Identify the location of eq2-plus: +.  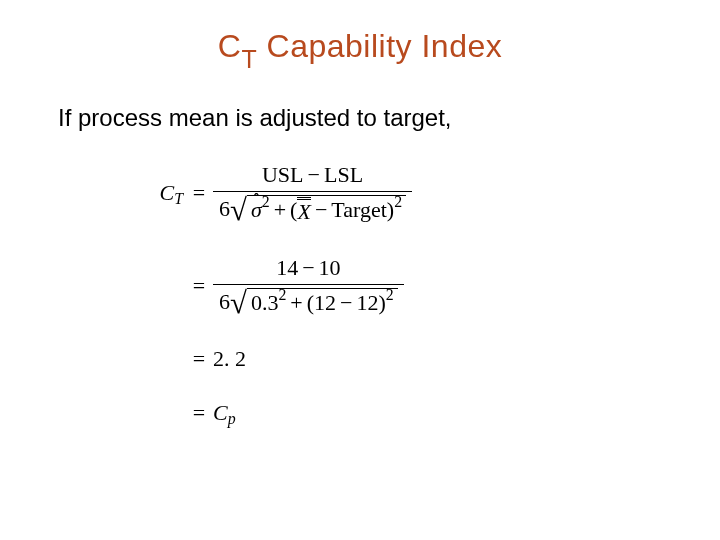
(296, 303).